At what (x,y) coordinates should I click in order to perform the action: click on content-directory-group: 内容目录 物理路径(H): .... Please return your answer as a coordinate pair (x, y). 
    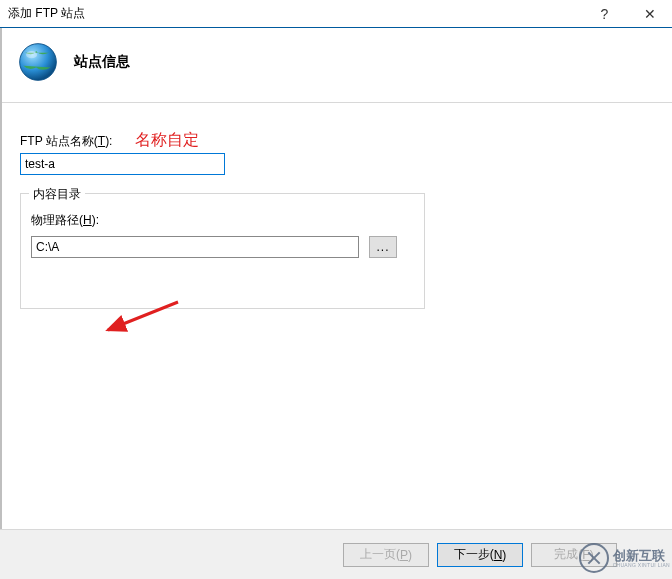
    Looking at the image, I should click on (222, 251).